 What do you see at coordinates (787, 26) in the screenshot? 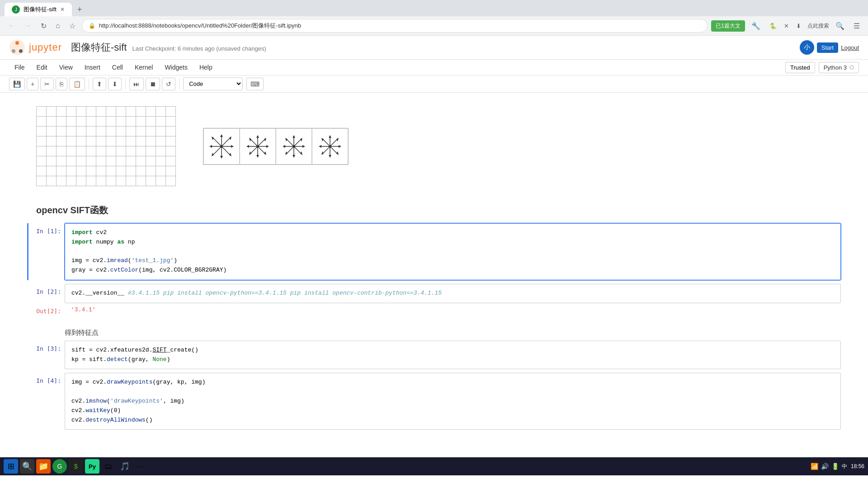
I see `nav-right: 已1篇大文 🔧 🐍 ✕ ⬇ 点此搜索 🔍 ☰` at bounding box center [787, 26].